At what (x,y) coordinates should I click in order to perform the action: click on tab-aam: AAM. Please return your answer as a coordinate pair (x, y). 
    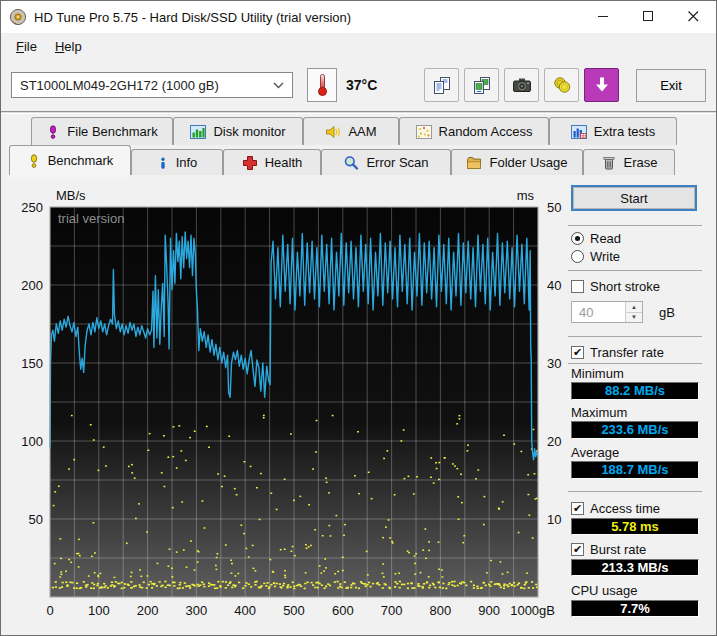
    Looking at the image, I should click on (351, 131).